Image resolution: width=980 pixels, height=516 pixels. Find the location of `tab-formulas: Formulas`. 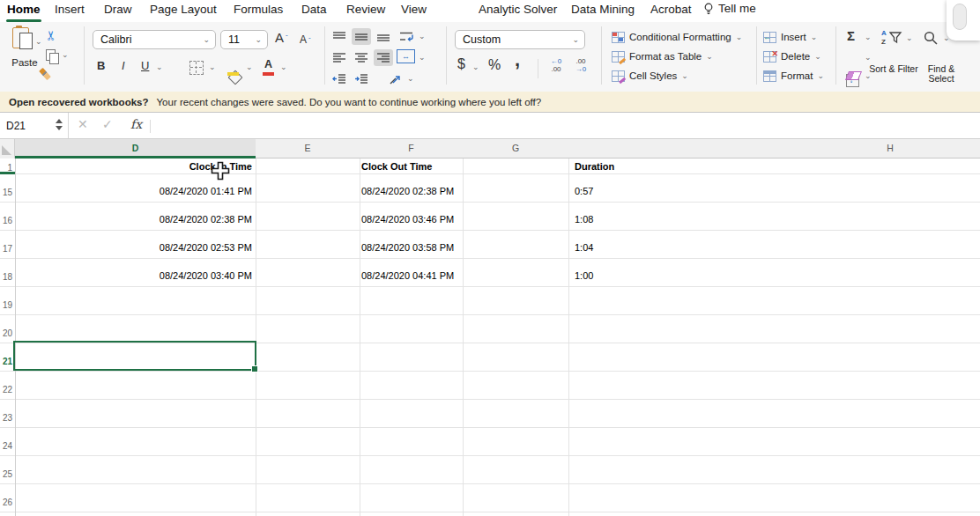

tab-formulas: Formulas is located at coordinates (258, 9).